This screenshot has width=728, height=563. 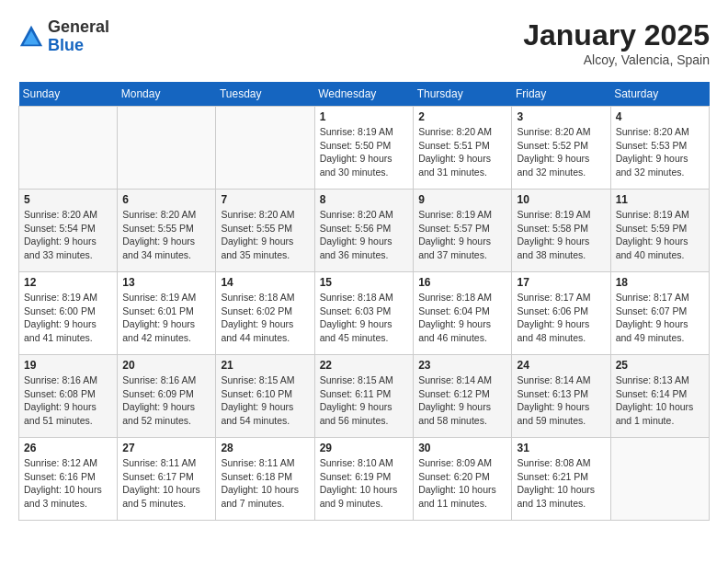 I want to click on day-info: Sunrise: 8:19 AM Sunset: 5:57 PM Dayligh…, so click(x=462, y=236).